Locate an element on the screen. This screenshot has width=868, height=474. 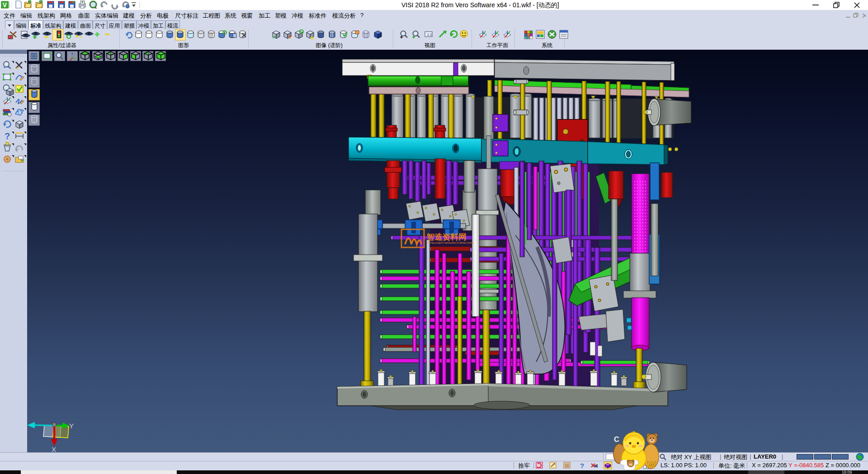
svg-text: C is located at coordinates (617, 440).